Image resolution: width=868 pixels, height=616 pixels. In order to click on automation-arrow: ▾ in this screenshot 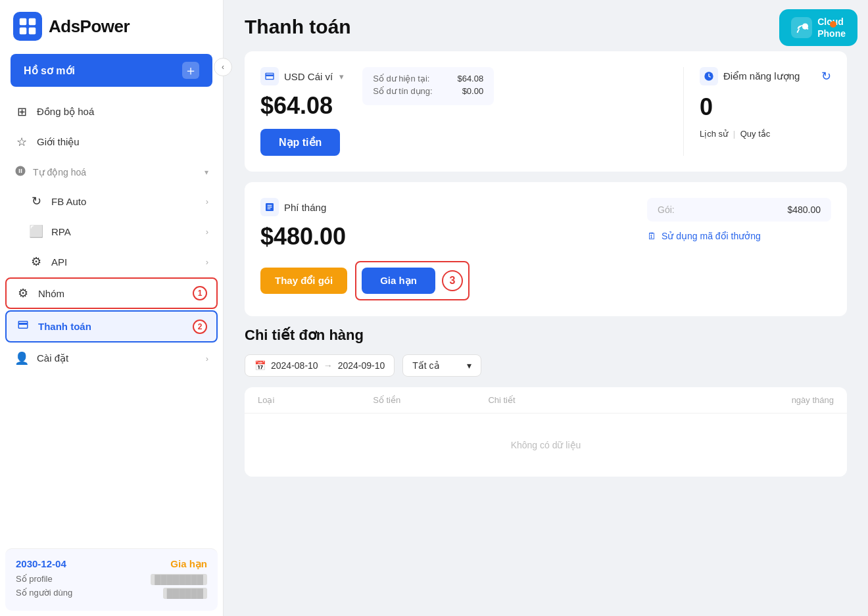, I will do `click(206, 172)`.